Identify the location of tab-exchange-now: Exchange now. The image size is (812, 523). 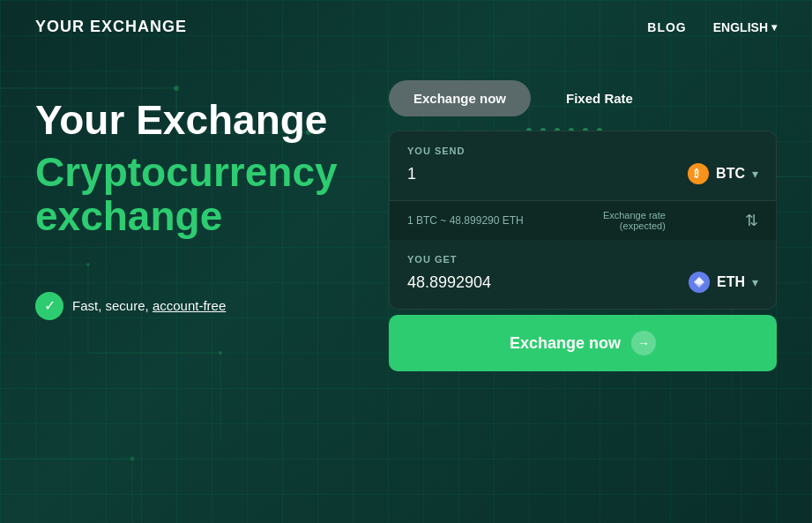
(460, 99).